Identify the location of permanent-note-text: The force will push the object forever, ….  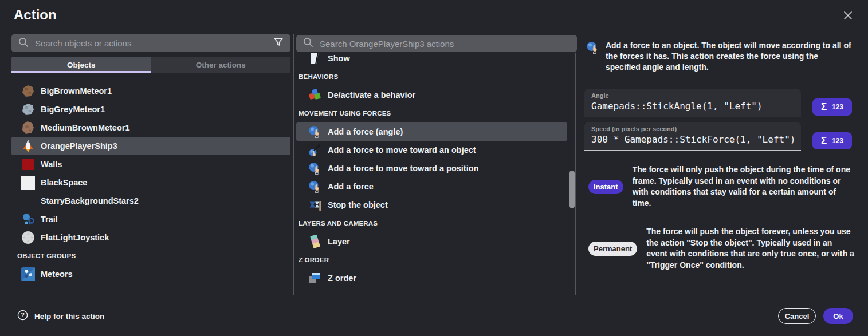
(751, 248).